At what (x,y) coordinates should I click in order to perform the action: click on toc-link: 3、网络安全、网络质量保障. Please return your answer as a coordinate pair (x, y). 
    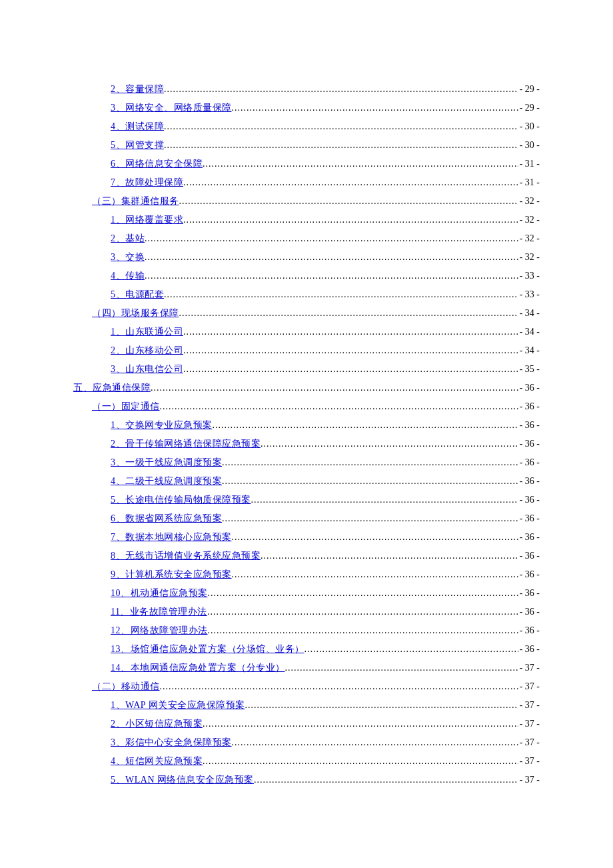
    Looking at the image, I should click on (171, 108).